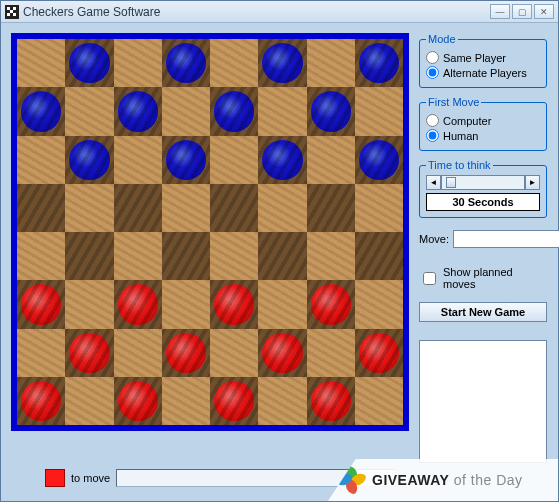 The height and width of the screenshot is (502, 559). Describe the element at coordinates (432, 136) in the screenshot. I see `first-move-human-radio` at that location.